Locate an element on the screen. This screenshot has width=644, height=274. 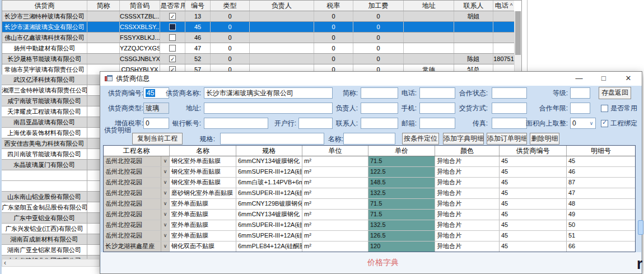
column-header-project: 工程名称 is located at coordinates (137, 151).